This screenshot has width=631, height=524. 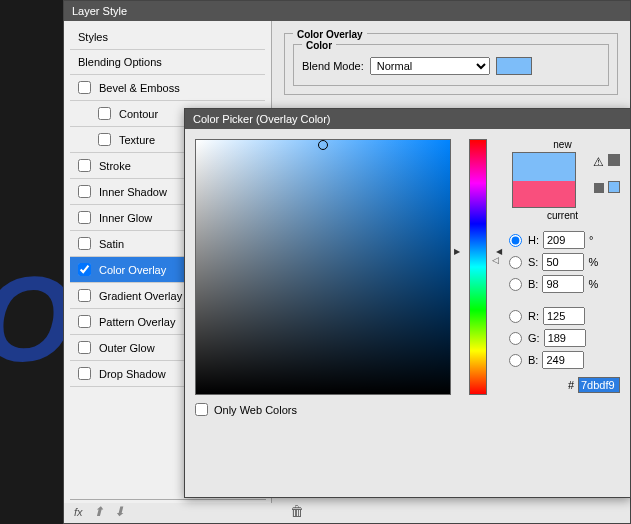 What do you see at coordinates (565, 338) in the screenshot?
I see `green-input` at bounding box center [565, 338].